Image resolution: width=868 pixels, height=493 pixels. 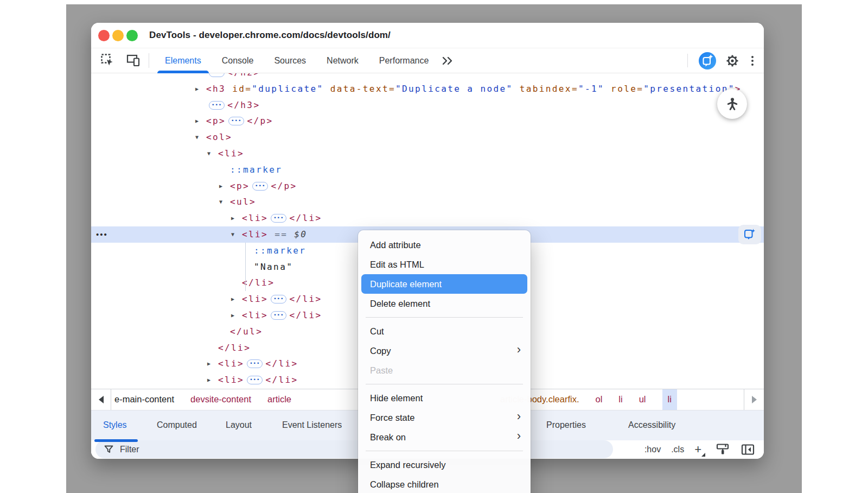 What do you see at coordinates (396, 399) in the screenshot?
I see `menu-item-label: Hide element` at bounding box center [396, 399].